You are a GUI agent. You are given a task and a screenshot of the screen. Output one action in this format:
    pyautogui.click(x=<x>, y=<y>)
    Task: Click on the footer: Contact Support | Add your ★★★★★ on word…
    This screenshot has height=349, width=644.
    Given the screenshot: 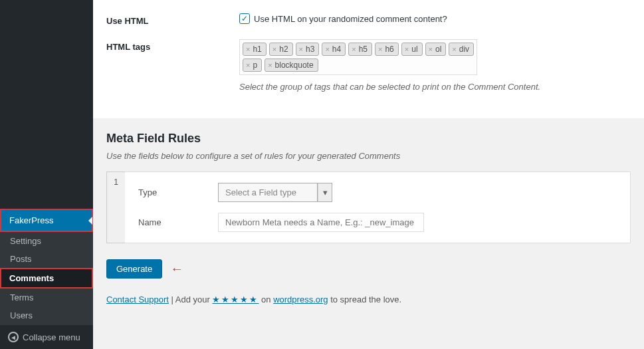 What is the action you would take?
    pyautogui.click(x=368, y=306)
    